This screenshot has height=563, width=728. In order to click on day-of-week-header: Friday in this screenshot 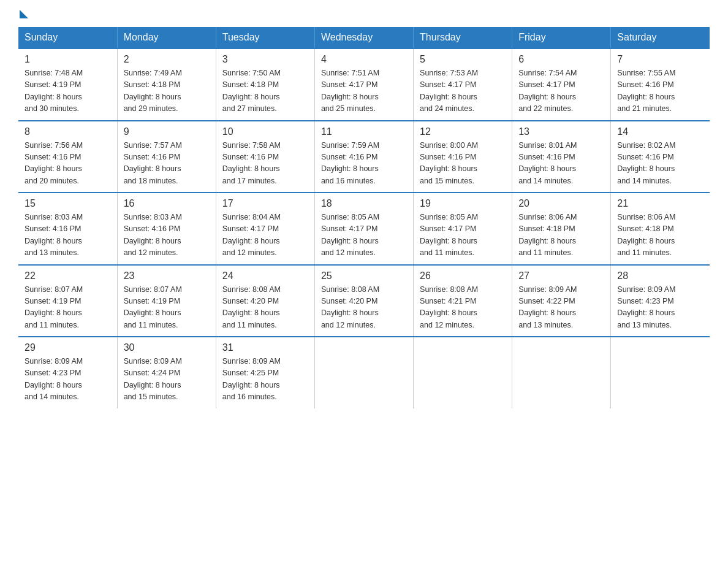, I will do `click(561, 38)`.